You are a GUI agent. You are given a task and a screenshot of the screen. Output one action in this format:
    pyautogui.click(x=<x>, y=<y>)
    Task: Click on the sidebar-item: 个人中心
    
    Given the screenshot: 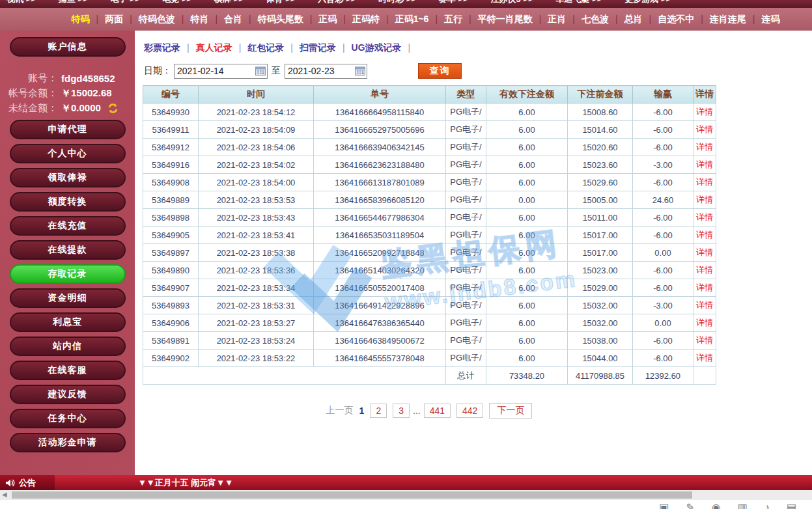 What is the action you would take?
    pyautogui.click(x=68, y=154)
    